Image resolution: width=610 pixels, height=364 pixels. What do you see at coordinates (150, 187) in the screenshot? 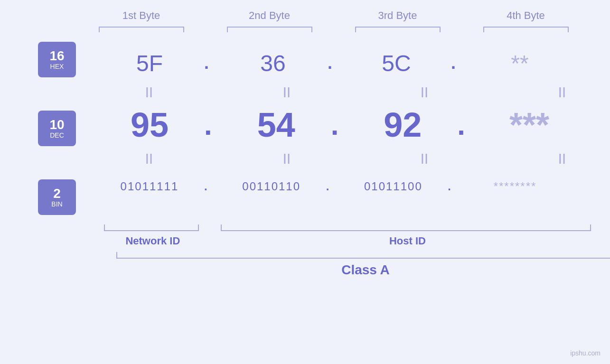
I see `bin-cell-1: 01011111` at bounding box center [150, 187].